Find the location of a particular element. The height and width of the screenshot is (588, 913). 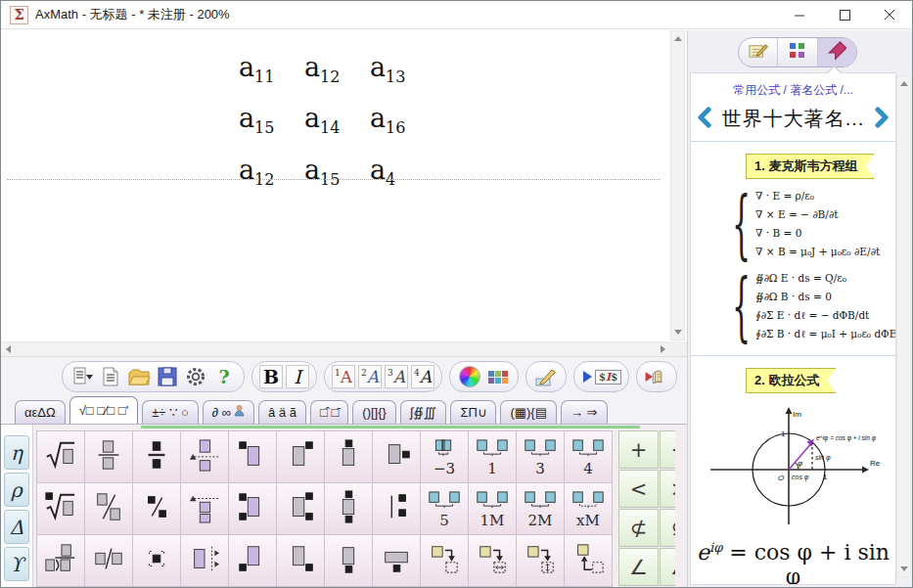

maxwell-integral-group: {∯∂Ω E · ds = Q/ε₀∯∂Ω B · ds = 0∮∂Σ E · … is located at coordinates (814, 306).